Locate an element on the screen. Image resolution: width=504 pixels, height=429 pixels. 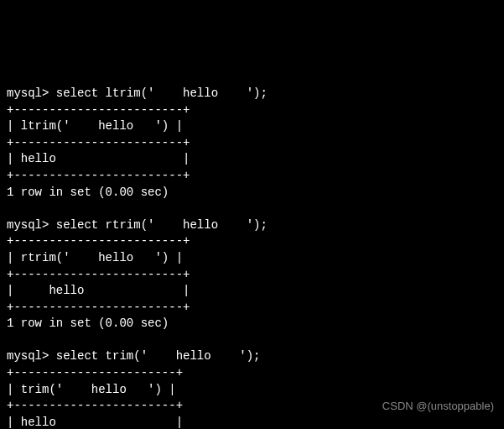
sql-query: select trim(' hello '); is located at coordinates (158, 356).